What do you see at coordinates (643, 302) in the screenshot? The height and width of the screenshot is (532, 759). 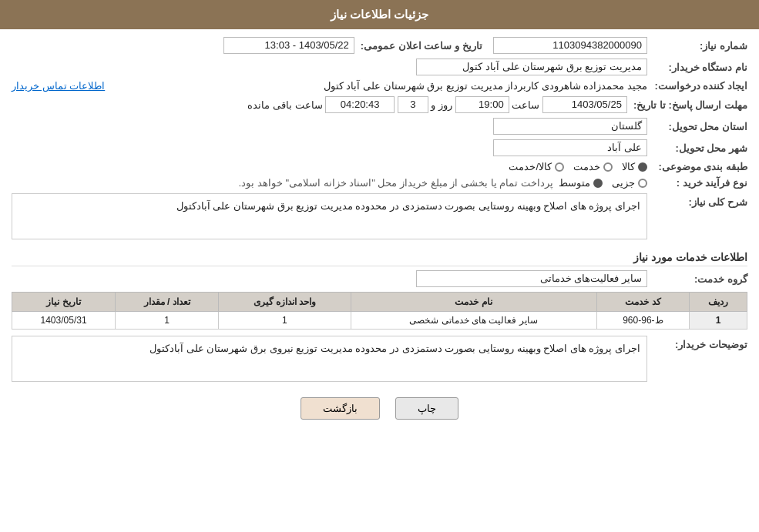 I see `th-code: کد خدمت` at bounding box center [643, 302].